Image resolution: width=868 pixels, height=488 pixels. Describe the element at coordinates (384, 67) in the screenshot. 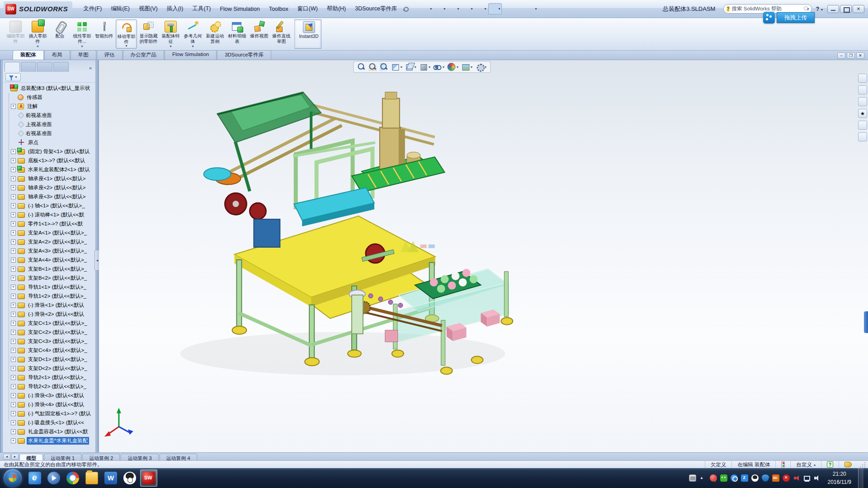

I see `previous-view-icon: ▾` at that location.